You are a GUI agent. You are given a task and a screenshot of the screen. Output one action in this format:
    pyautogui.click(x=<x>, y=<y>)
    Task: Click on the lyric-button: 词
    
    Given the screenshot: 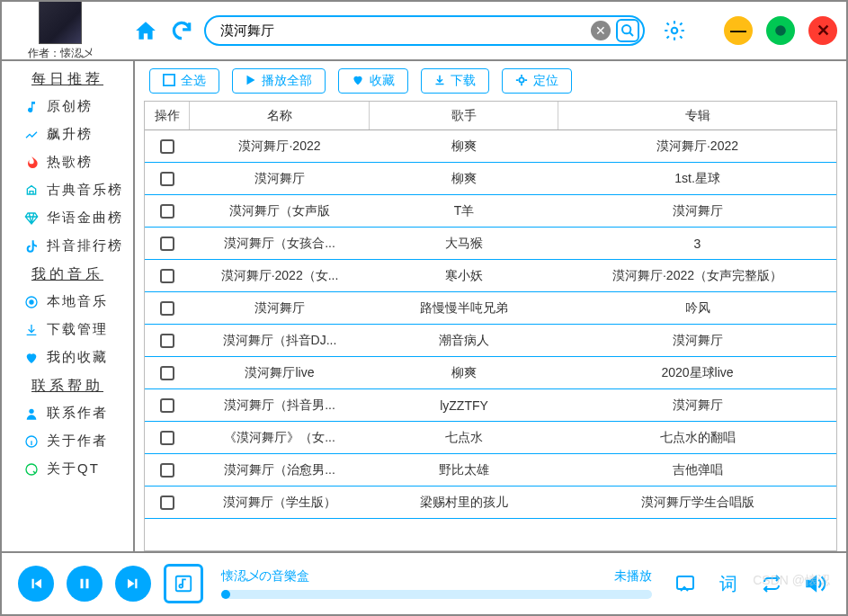 What is the action you would take?
    pyautogui.click(x=728, y=584)
    